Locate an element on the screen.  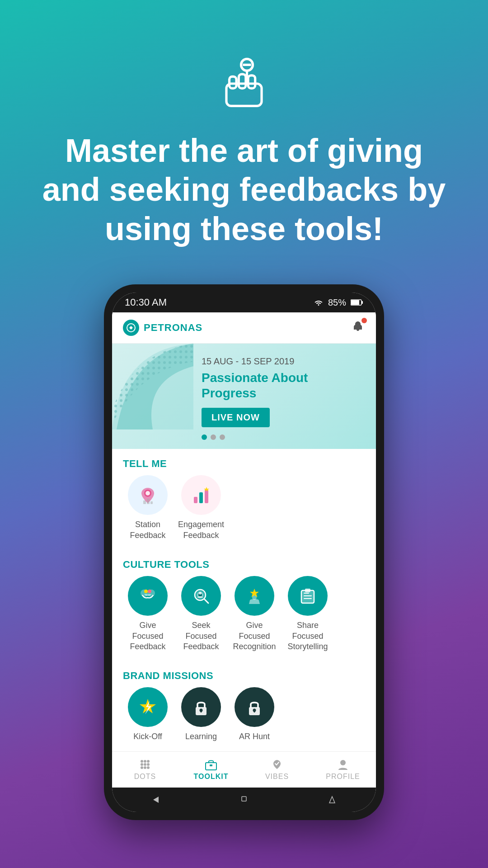
petronas-logo: PETRONAS is located at coordinates (163, 328).